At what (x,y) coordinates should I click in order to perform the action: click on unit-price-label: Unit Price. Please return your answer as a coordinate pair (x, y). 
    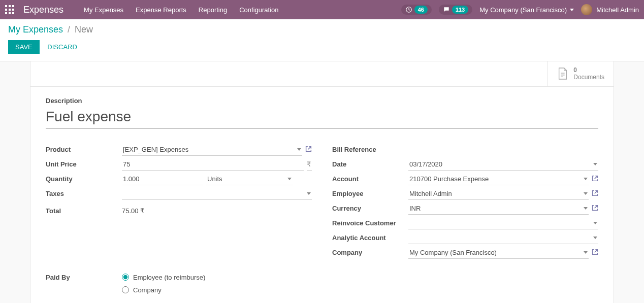
    Looking at the image, I should click on (84, 164).